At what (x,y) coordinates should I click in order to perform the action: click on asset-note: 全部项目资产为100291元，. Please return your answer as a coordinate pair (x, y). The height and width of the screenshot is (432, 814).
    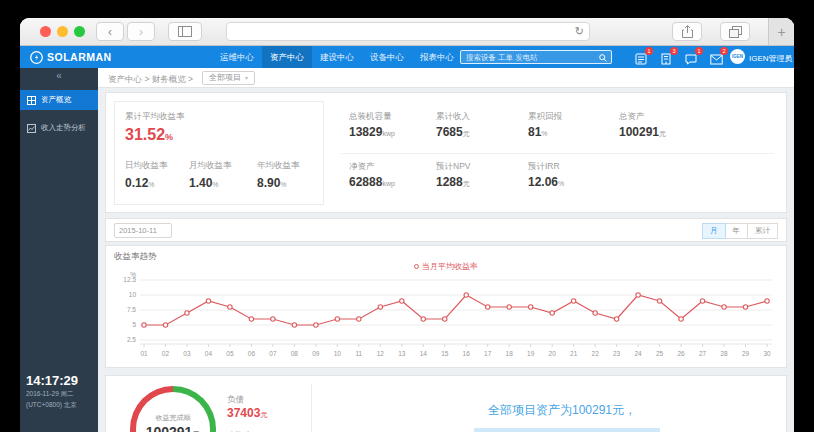
    Looking at the image, I should click on (562, 410).